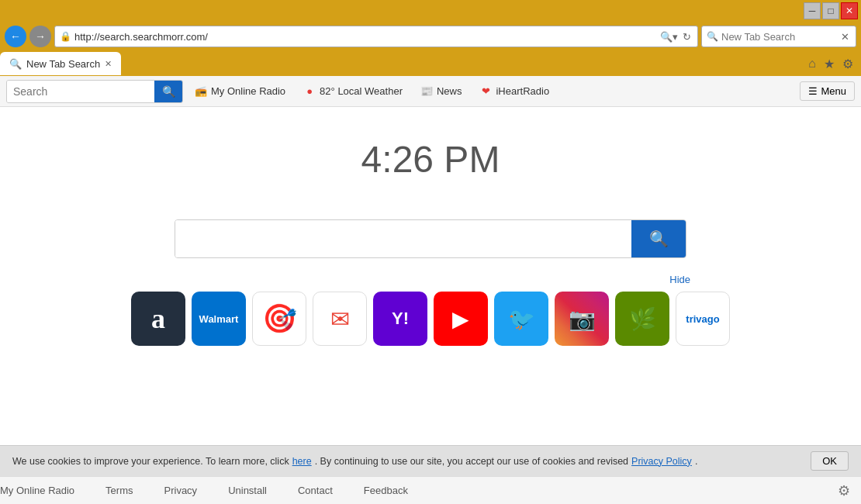 The width and height of the screenshot is (861, 504). Describe the element at coordinates (430, 11) in the screenshot. I see `title-bar: ─ □ ✕` at that location.